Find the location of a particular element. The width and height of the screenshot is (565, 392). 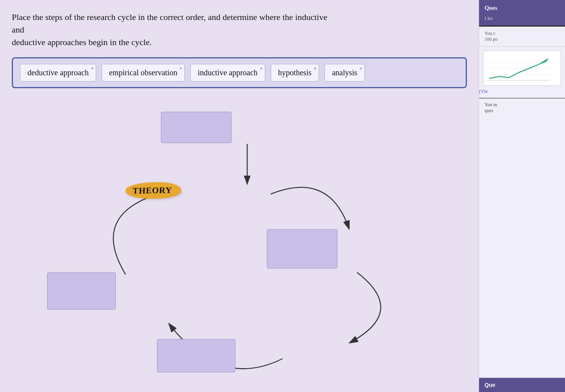

instructions: Place the steps of the research cycle in… is located at coordinates (173, 30).